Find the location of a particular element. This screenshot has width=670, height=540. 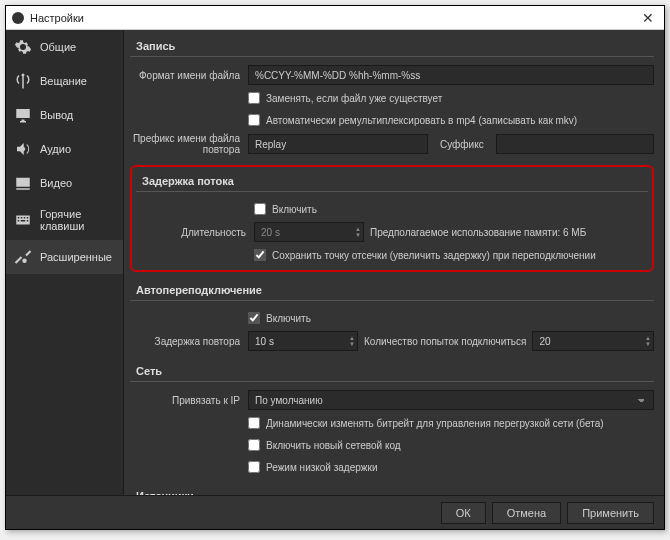

dyn-bitrate-checkbox is located at coordinates (254, 423).